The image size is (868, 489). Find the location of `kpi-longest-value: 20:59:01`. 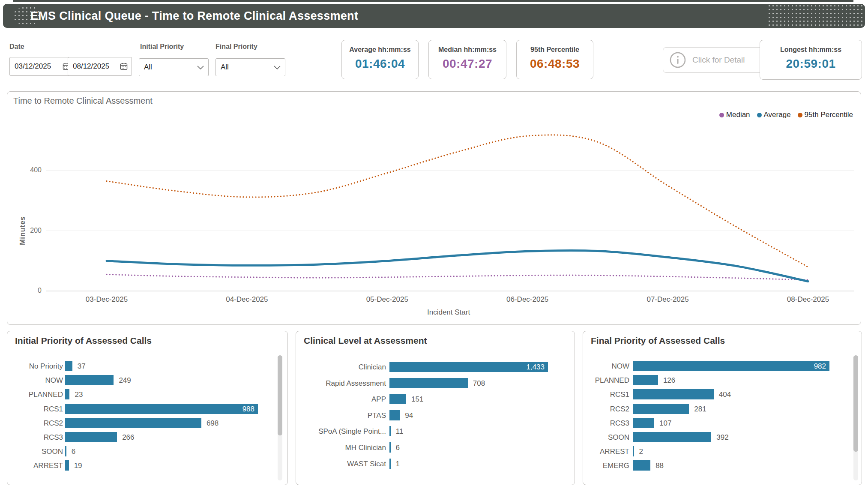

kpi-longest-value: 20:59:01 is located at coordinates (811, 64).